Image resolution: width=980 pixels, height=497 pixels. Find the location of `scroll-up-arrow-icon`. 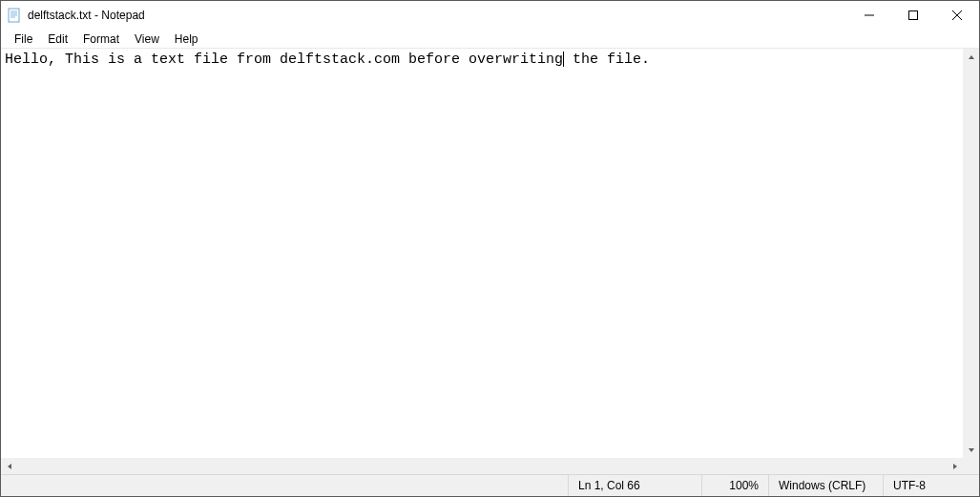

scroll-up-arrow-icon is located at coordinates (971, 57).